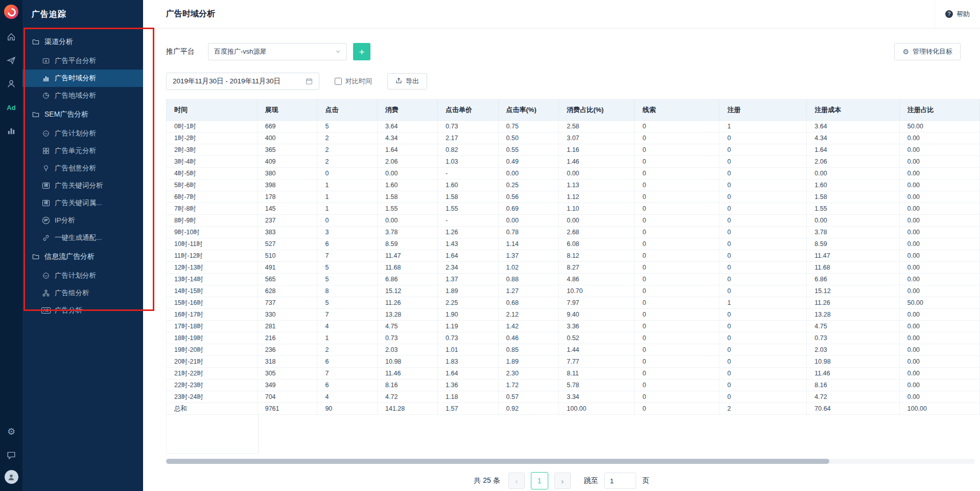  I want to click on sidebar-item: AD广告分析, so click(83, 310).